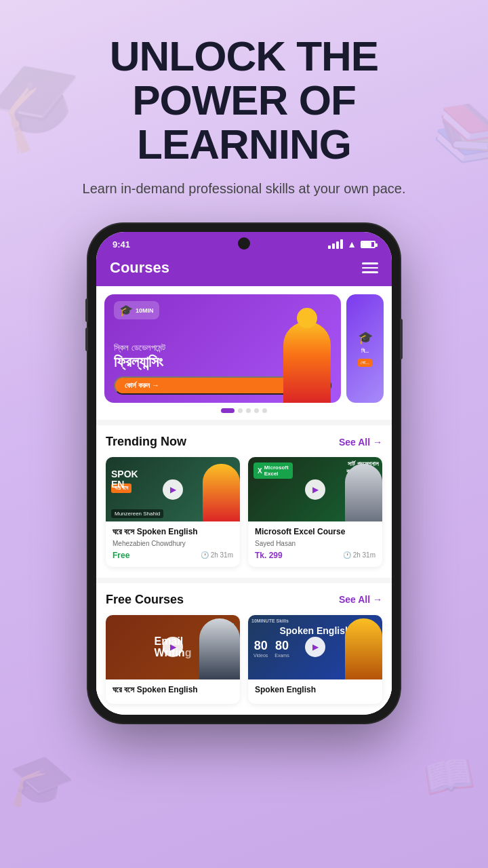 The width and height of the screenshot is (488, 868). Describe the element at coordinates (173, 490) in the screenshot. I see `play-button-spoken: ▶` at that location.